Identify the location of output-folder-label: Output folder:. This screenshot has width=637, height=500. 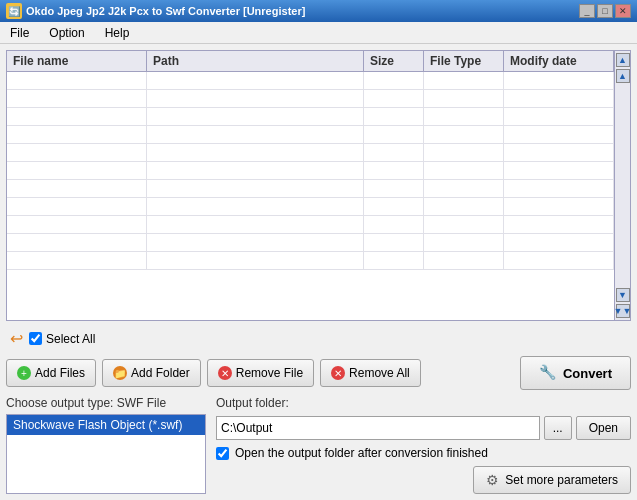
(424, 403).